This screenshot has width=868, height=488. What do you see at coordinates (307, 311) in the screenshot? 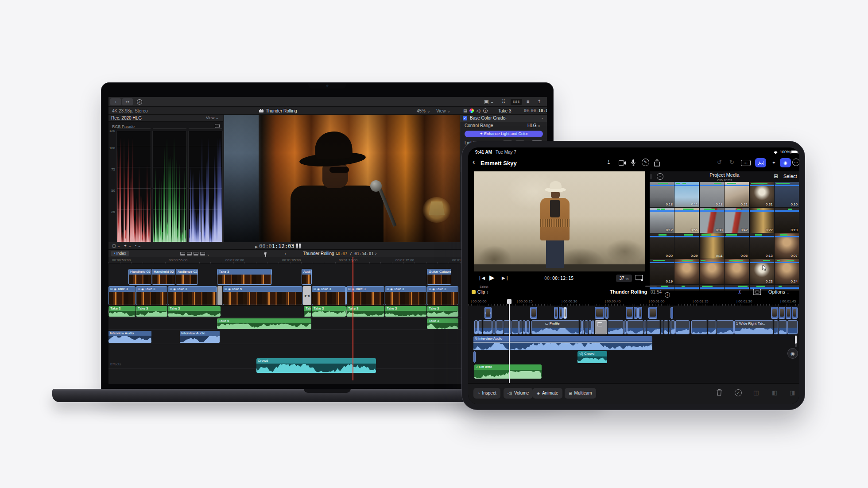
I see `audio-clip: Tak…` at bounding box center [307, 311].